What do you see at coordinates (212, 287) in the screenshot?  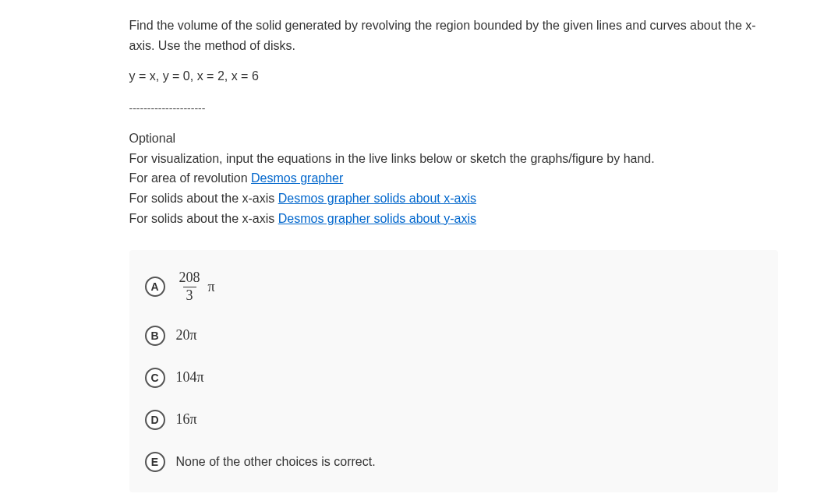 I see `pi-symbol: π` at bounding box center [212, 287].